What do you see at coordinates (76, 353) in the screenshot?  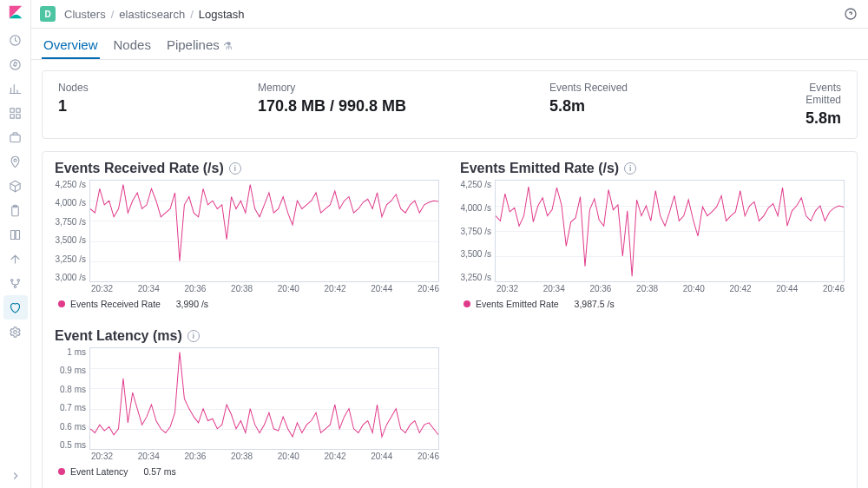 I see `ytick: 1 ms` at bounding box center [76, 353].